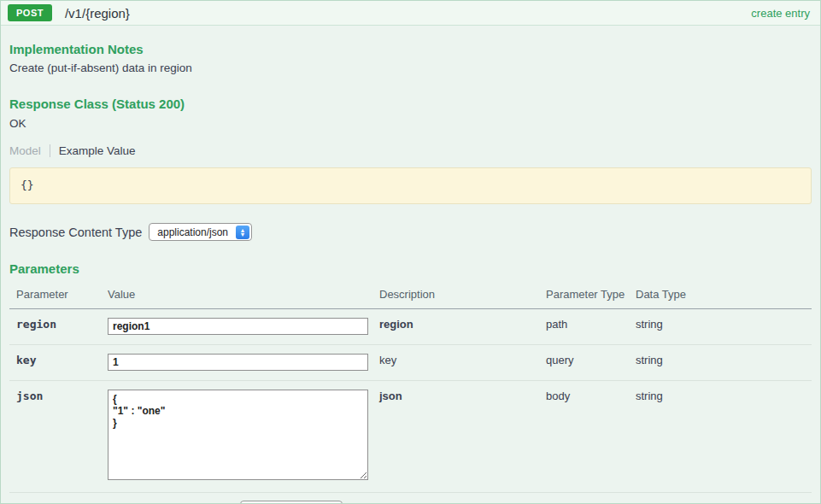 This screenshot has width=821, height=504. Describe the element at coordinates (410, 296) in the screenshot. I see `parameters-table-header: Parameter Value Description Parameter Ty…` at that location.